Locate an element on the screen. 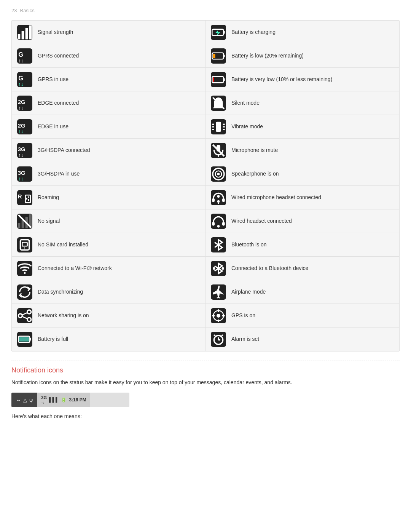 This screenshot has width=411, height=532. divider is located at coordinates (206, 361).